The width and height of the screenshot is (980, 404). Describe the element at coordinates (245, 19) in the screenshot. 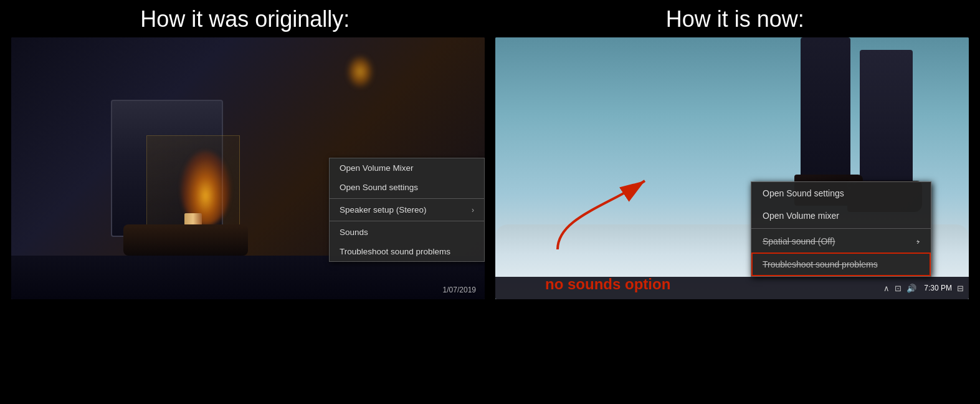

I see `left-title: How it was originally:` at that location.